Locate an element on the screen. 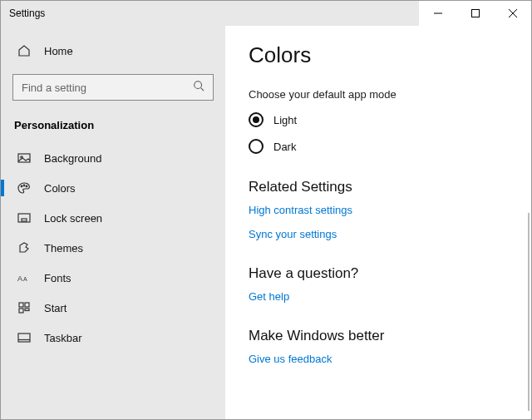 Image resolution: width=532 pixels, height=420 pixels. themes-icon is located at coordinates (24, 248).